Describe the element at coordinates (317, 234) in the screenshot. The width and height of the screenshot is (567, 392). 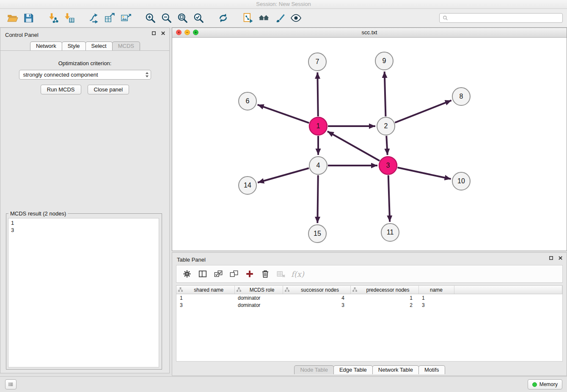
I see `node-15: 15` at that location.